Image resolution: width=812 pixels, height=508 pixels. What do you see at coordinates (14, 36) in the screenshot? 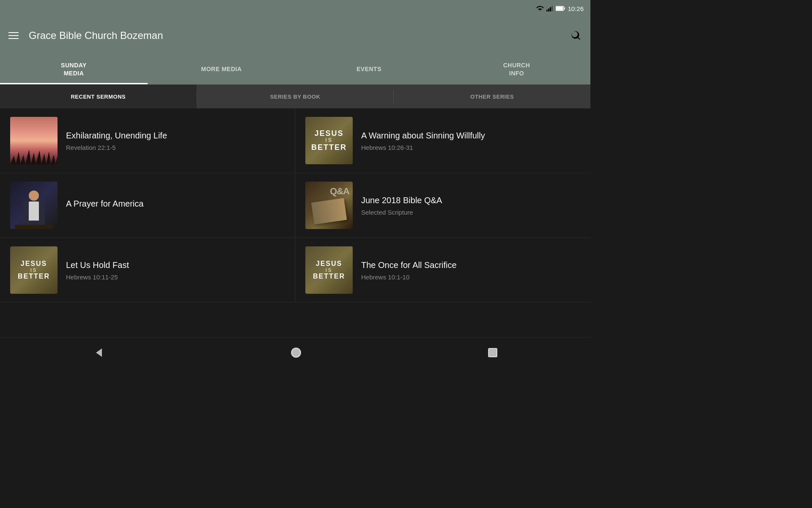
I see `menu-button` at bounding box center [14, 36].